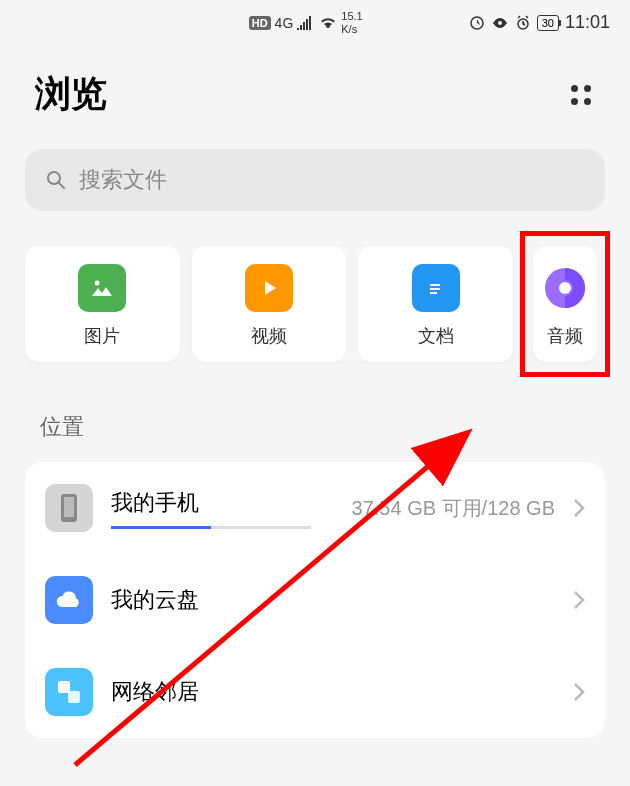 This screenshot has width=630, height=786. I want to click on search-icon, so click(56, 180).